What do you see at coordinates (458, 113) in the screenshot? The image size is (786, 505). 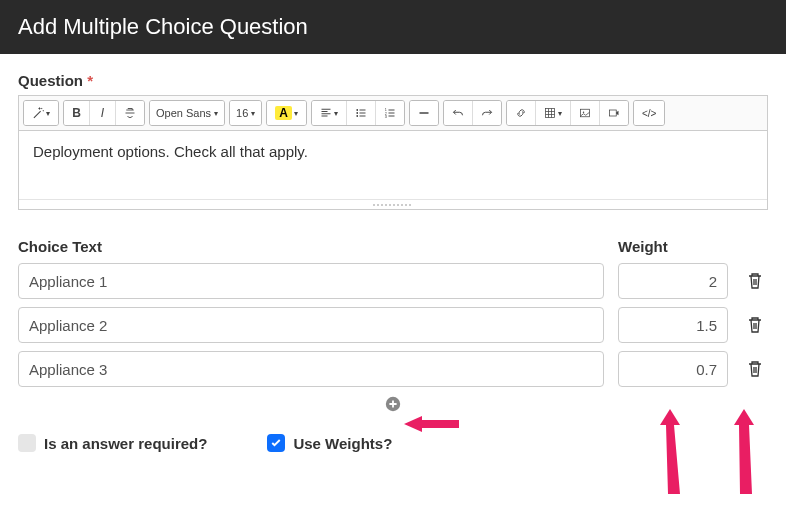 I see `undo-button` at bounding box center [458, 113].